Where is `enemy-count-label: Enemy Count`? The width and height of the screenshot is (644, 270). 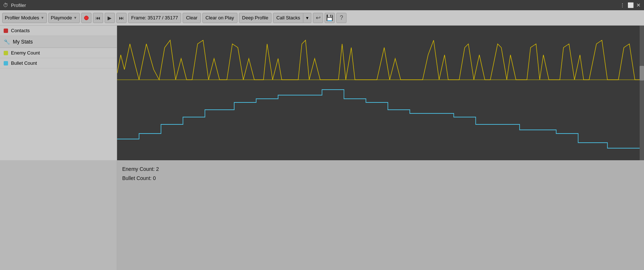
enemy-count-label: Enemy Count is located at coordinates (26, 53).